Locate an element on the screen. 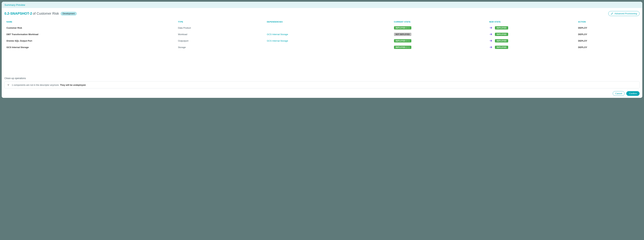 The height and width of the screenshot is (240, 644). row-type: Data Product is located at coordinates (220, 28).